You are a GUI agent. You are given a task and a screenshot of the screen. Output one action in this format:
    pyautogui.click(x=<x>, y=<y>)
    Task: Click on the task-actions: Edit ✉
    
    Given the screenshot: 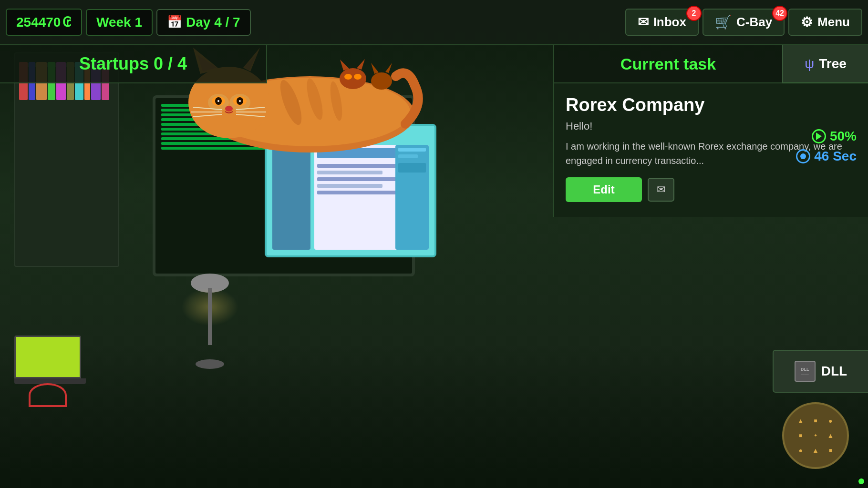 What is the action you would take?
    pyautogui.click(x=711, y=190)
    